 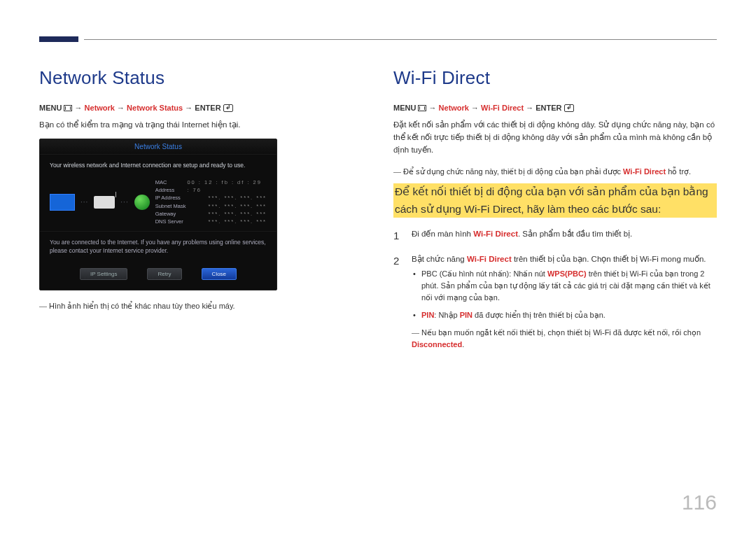 I want to click on ip-value: ***. ***. ***. ***, so click(x=237, y=197).